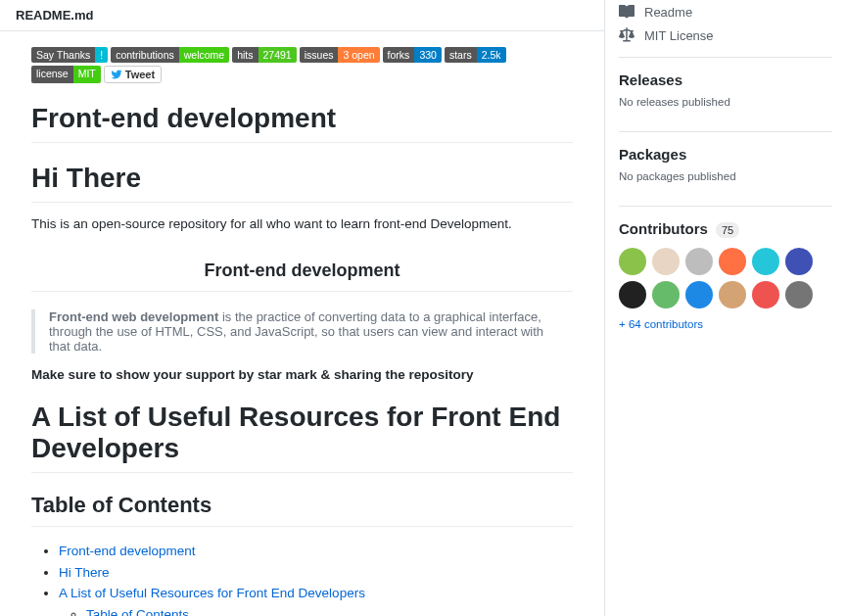 Image resolution: width=846 pixels, height=616 pixels. I want to click on toc-link: A List of Useful Resources for Front End…, so click(212, 593).